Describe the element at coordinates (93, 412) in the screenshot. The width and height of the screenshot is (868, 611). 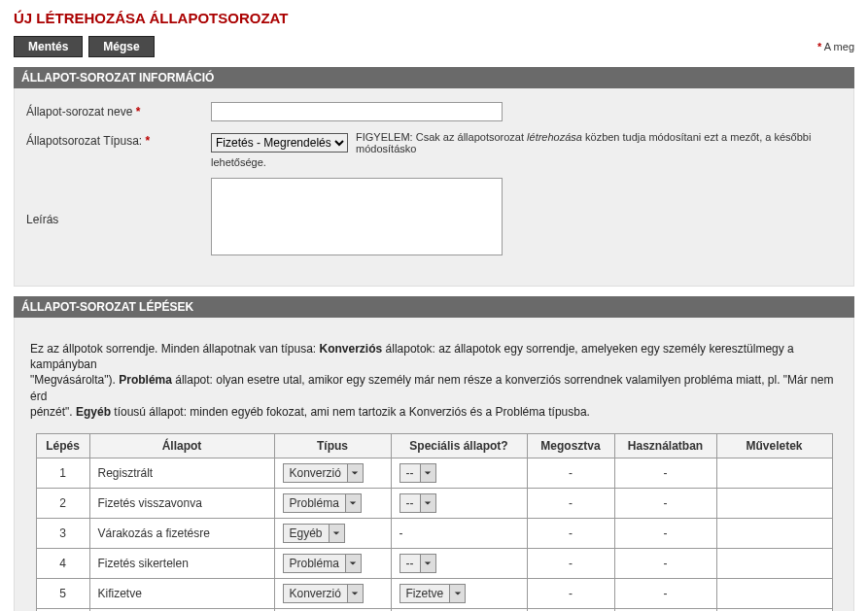
I see `intro-b: Egyéb` at that location.